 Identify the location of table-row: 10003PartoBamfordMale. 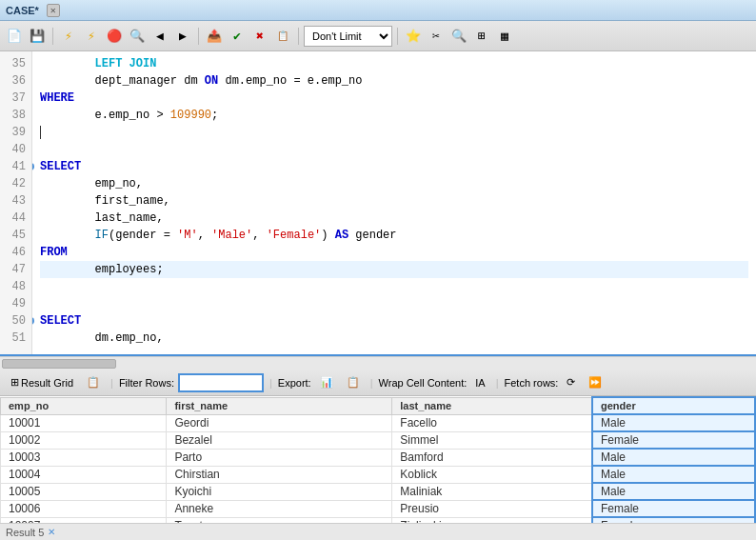
(379, 457).